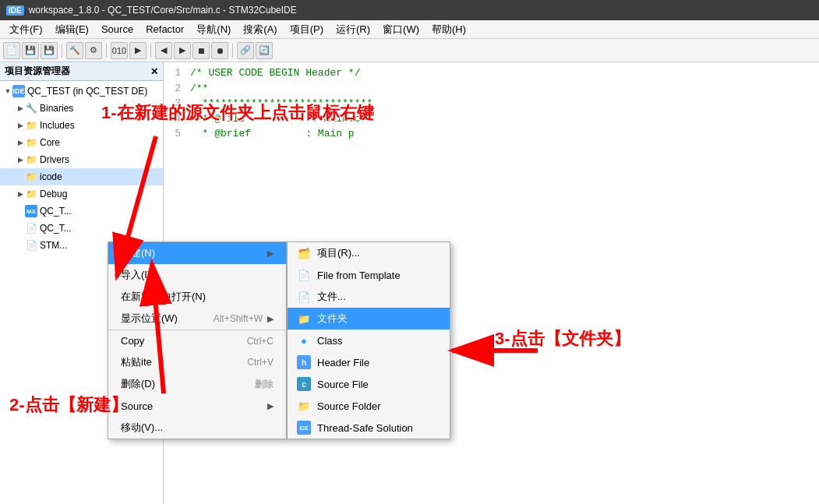 The image size is (819, 504). Describe the element at coordinates (491, 73) in the screenshot. I see `editor-line-1: 1/* USER CODE BEGIN Header */` at that location.